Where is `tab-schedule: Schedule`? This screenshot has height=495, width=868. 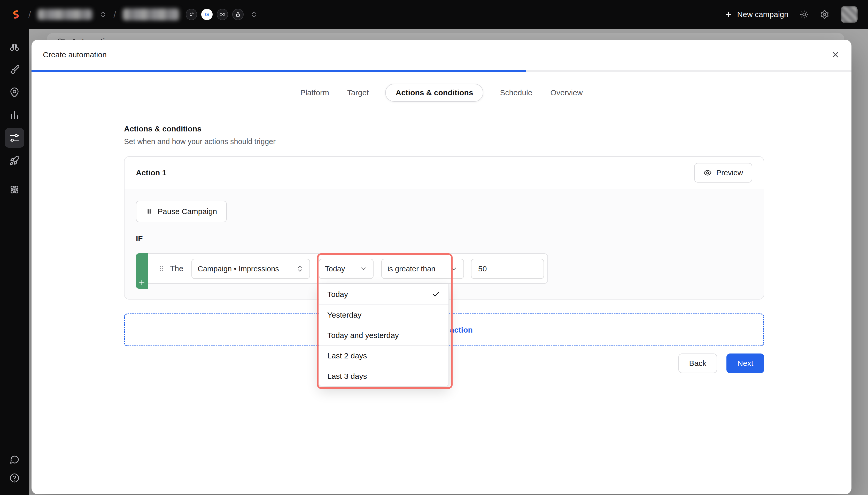 tab-schedule: Schedule is located at coordinates (516, 93).